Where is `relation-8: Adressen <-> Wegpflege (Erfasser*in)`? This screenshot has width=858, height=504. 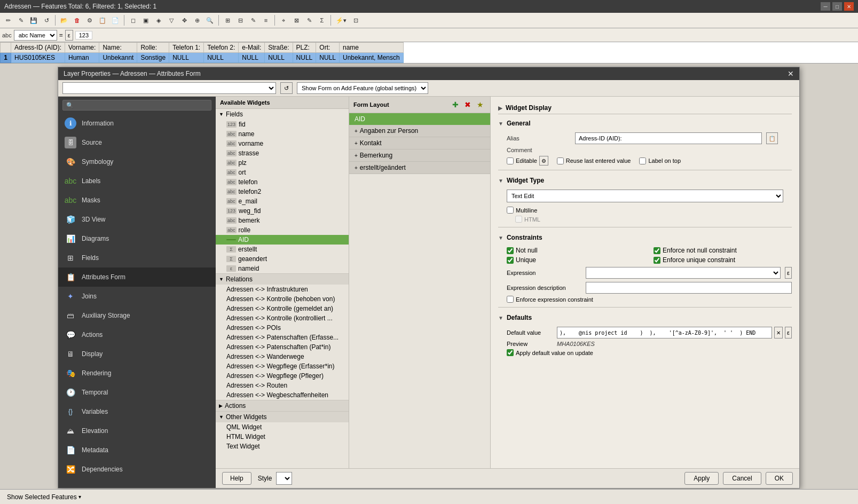
relation-8: Adressen <-> Wegpflege (Erfasser*in) is located at coordinates (282, 366).